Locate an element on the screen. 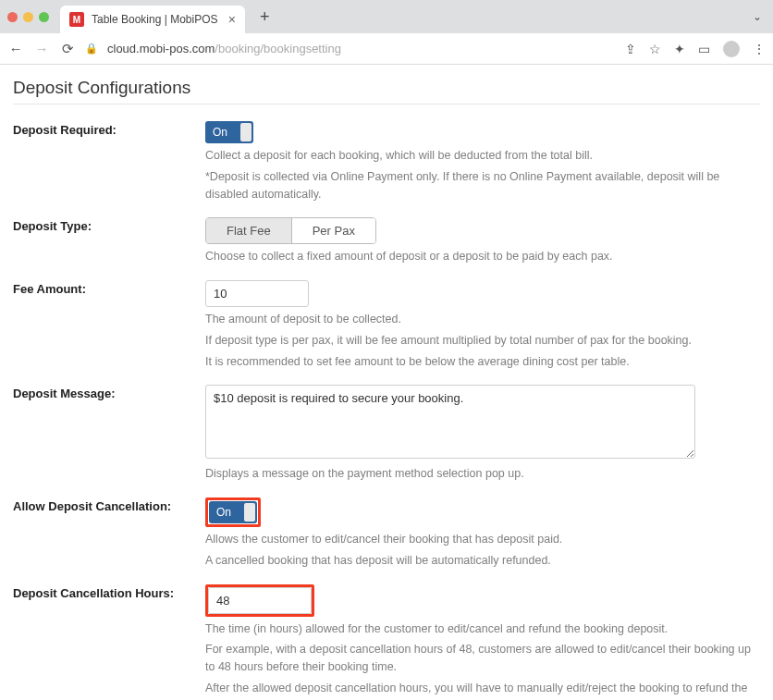  help-text: If deposit type is per pax, it will be f… is located at coordinates (483, 340).